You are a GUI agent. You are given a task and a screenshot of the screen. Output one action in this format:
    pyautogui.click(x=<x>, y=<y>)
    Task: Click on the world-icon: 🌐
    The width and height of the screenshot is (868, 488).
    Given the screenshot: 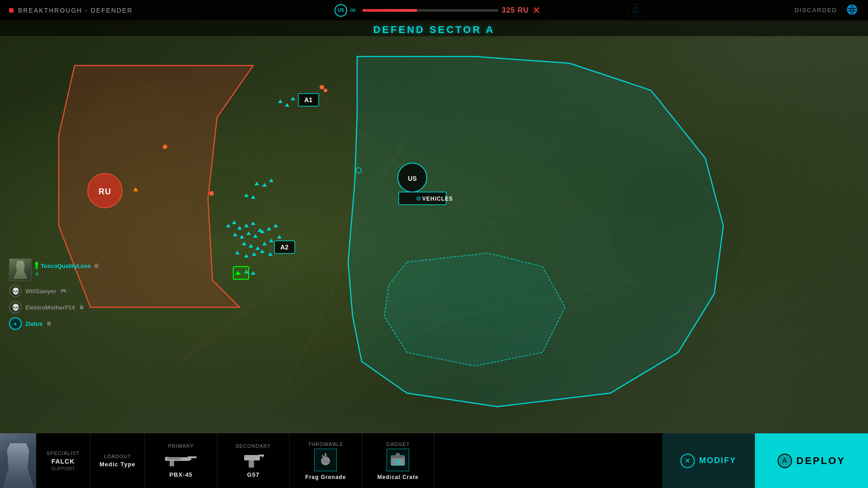 What is the action you would take?
    pyautogui.click(x=853, y=10)
    